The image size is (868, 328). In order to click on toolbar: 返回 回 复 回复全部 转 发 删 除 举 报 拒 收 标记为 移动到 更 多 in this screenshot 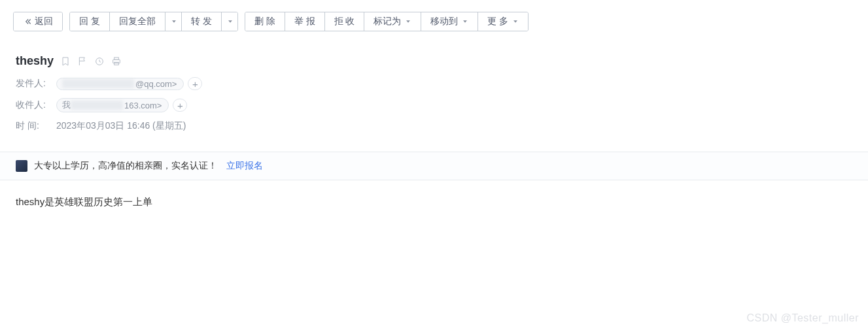, I will do `click(434, 21)`.